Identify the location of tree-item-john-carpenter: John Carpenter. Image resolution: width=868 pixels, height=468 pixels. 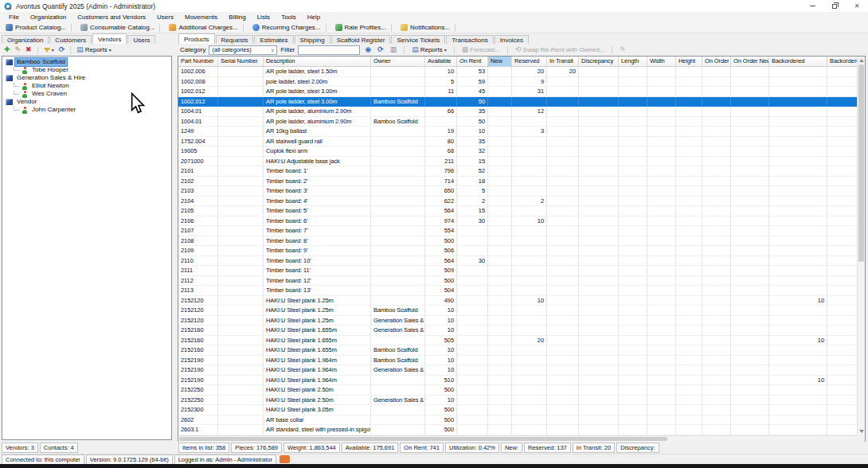
(87, 110).